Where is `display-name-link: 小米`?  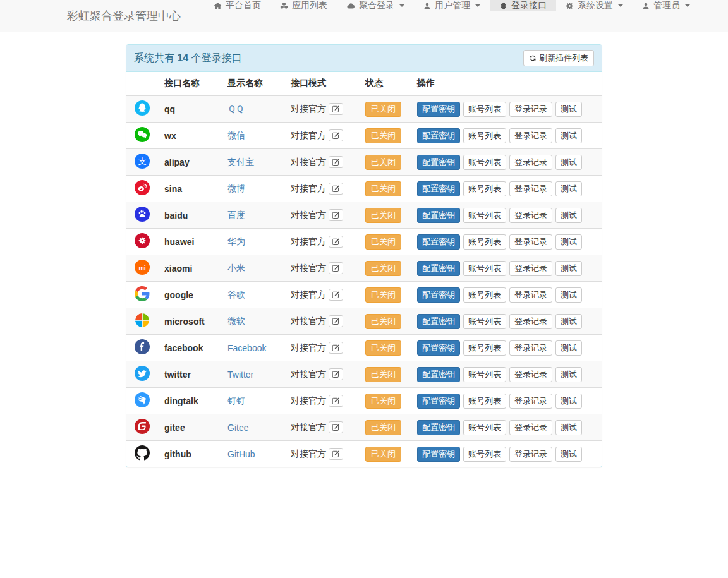
display-name-link: 小米 is located at coordinates (236, 268).